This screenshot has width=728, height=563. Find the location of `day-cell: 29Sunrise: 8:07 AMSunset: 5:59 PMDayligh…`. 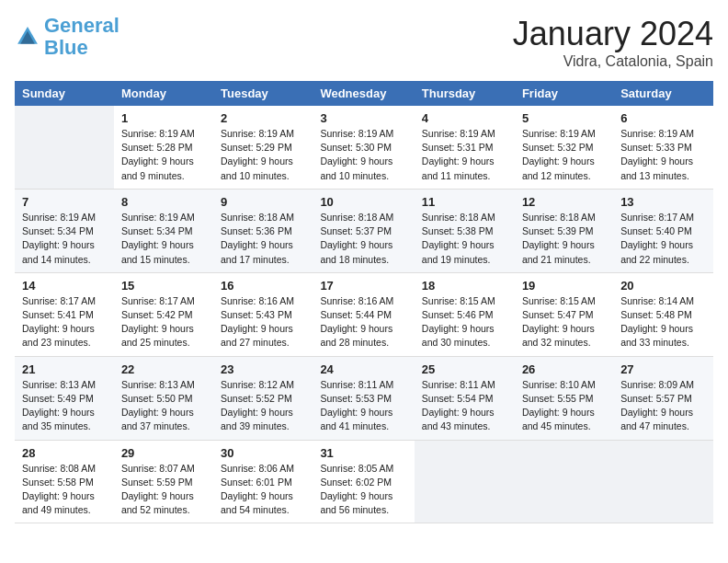

day-cell: 29Sunrise: 8:07 AMSunset: 5:59 PMDayligh… is located at coordinates (164, 482).